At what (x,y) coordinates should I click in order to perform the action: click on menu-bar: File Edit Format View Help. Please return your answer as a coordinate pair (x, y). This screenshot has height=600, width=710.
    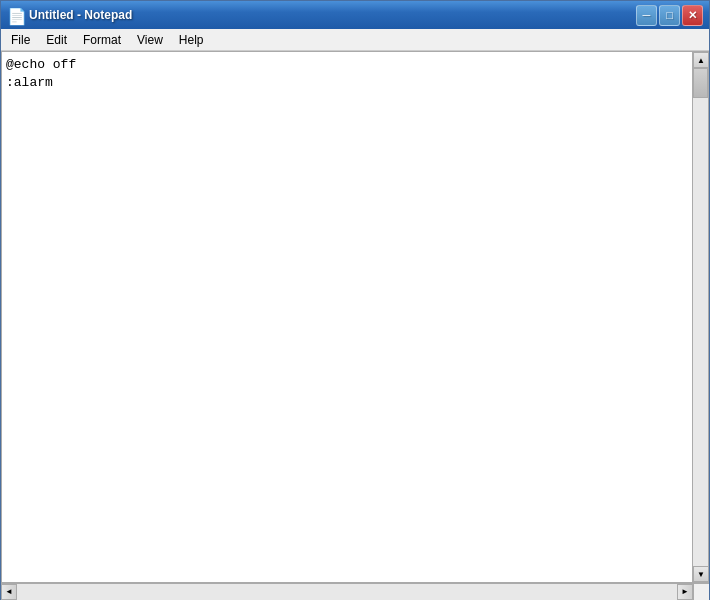
    Looking at the image, I should click on (355, 40).